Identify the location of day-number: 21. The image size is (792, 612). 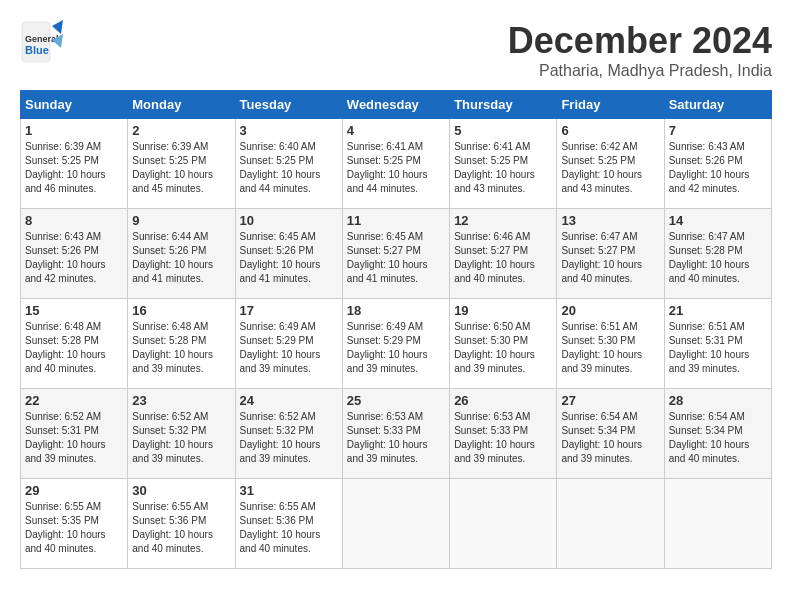
(718, 310).